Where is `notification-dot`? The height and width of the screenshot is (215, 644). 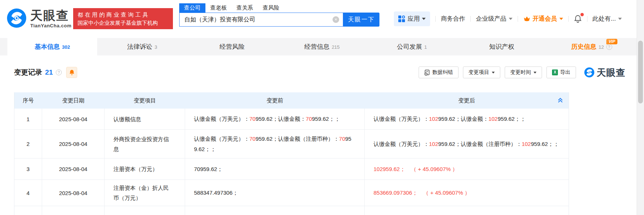
notification-dot is located at coordinates (582, 15).